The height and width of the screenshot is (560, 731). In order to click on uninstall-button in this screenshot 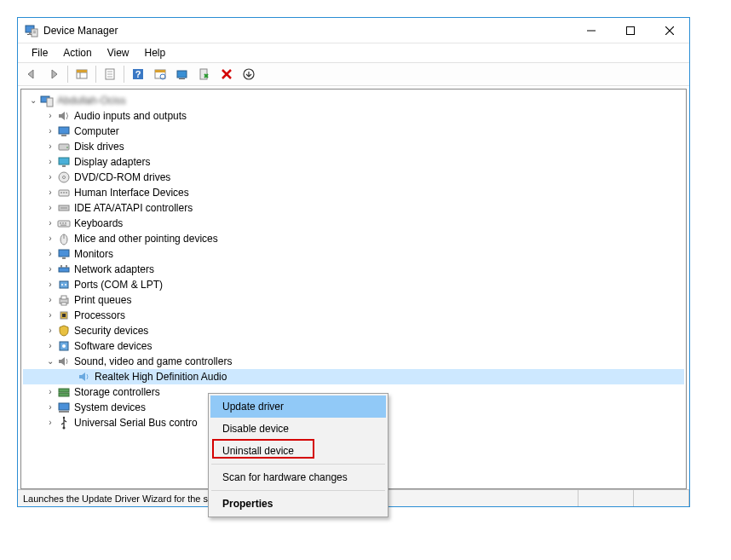, I will do `click(204, 74)`.